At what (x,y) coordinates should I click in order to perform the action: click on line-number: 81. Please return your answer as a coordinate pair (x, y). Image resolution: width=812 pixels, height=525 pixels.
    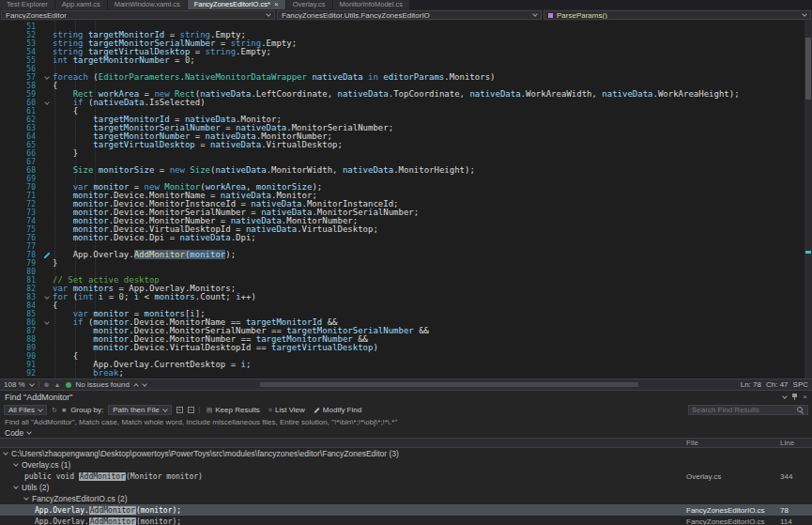
    Looking at the image, I should click on (21, 280).